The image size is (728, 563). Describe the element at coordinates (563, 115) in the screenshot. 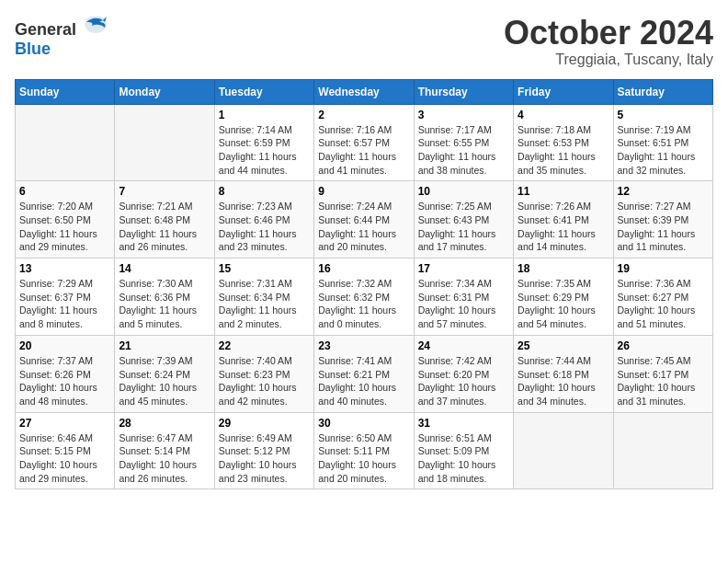

I see `day-number: 4` at that location.